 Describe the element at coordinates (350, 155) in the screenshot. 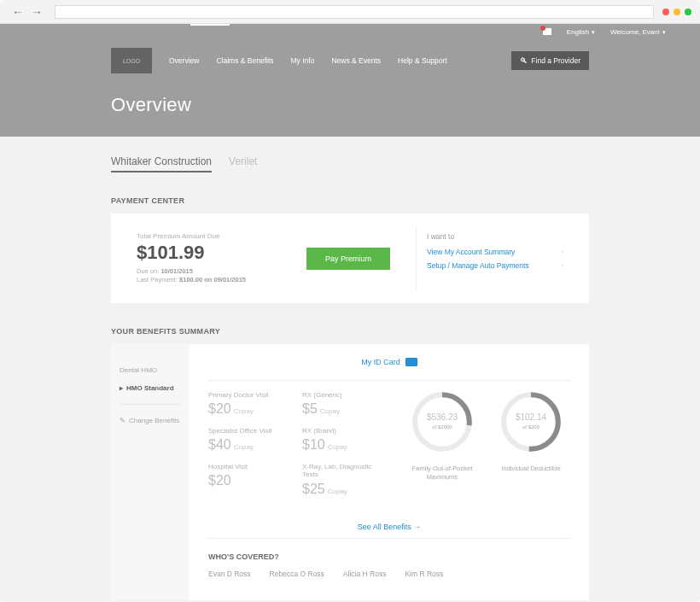

I see `employer-tabs: Whitaker Construction Verilet` at that location.